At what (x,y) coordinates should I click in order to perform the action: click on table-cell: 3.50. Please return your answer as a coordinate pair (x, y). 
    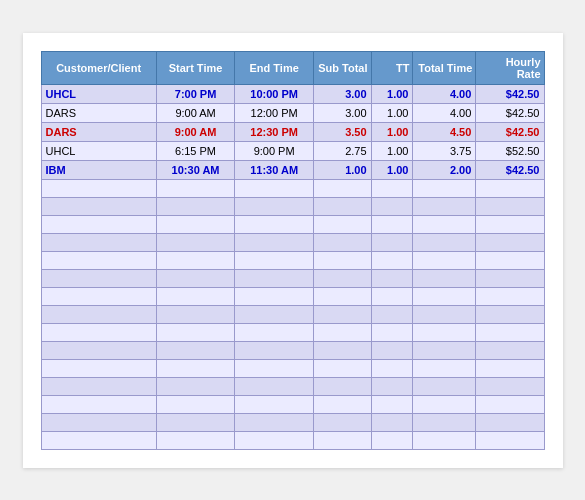
    Looking at the image, I should click on (342, 132).